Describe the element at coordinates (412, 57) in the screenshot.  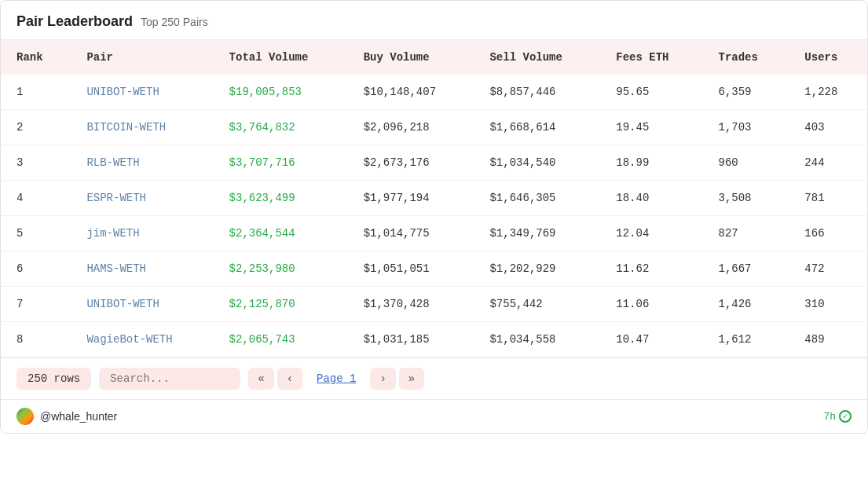
I see `col-buy-volume: Buy Volume` at that location.